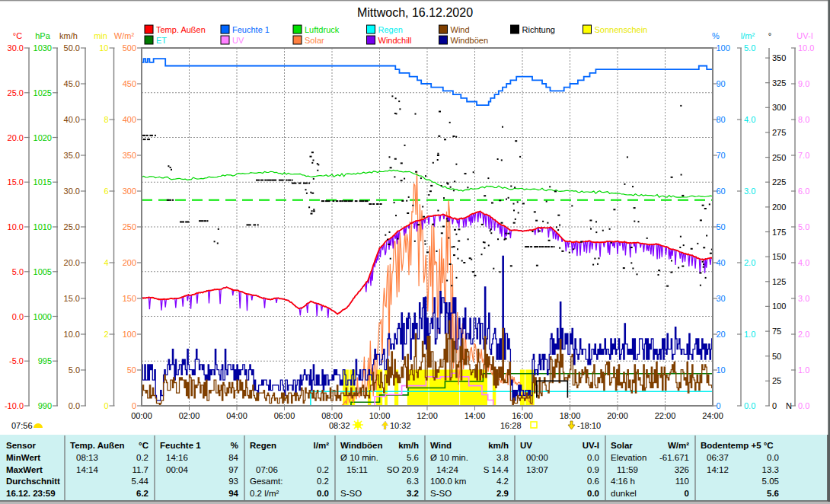 Image resolution: width=830 pixels, height=504 pixels. I want to click on svg-text: 20, so click(721, 334).